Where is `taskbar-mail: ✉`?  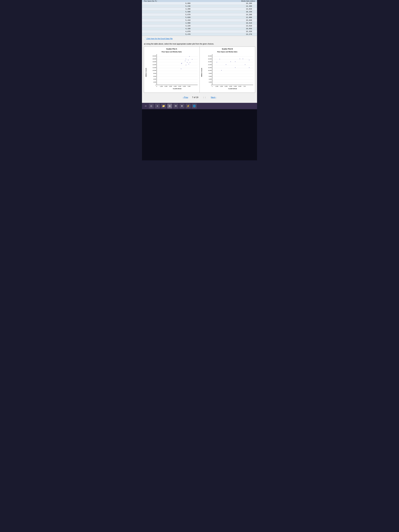 taskbar-mail: ✉ is located at coordinates (176, 106).